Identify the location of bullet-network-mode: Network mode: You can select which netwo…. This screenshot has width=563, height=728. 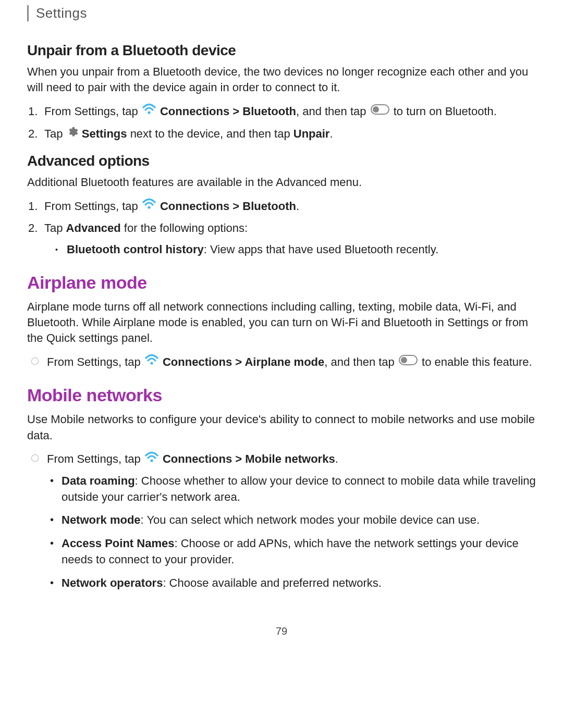
(297, 520).